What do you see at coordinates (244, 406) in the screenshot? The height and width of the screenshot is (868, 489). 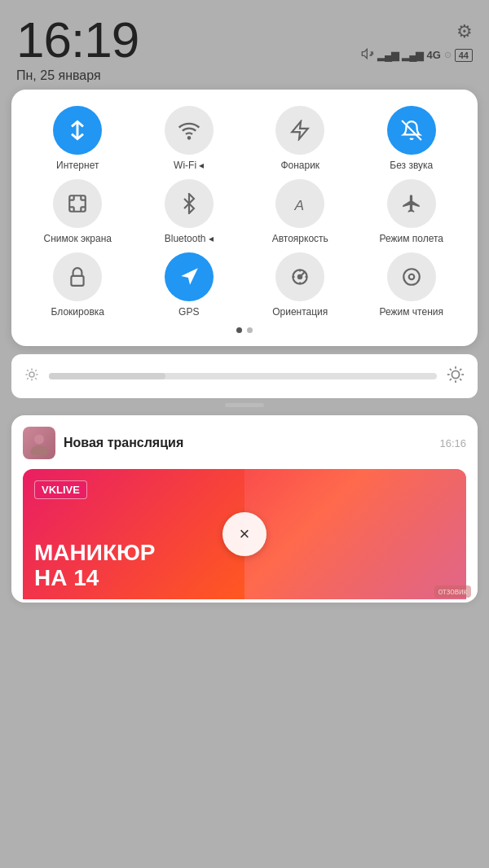 I see `drag-handle` at bounding box center [244, 406].